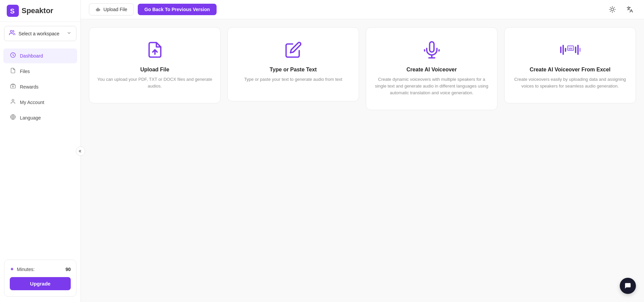 Image resolution: width=644 pixels, height=302 pixels. What do you see at coordinates (432, 69) in the screenshot?
I see `ai-voiceover-card: Create AI Voiceover Create dynamic voice…` at bounding box center [432, 69].